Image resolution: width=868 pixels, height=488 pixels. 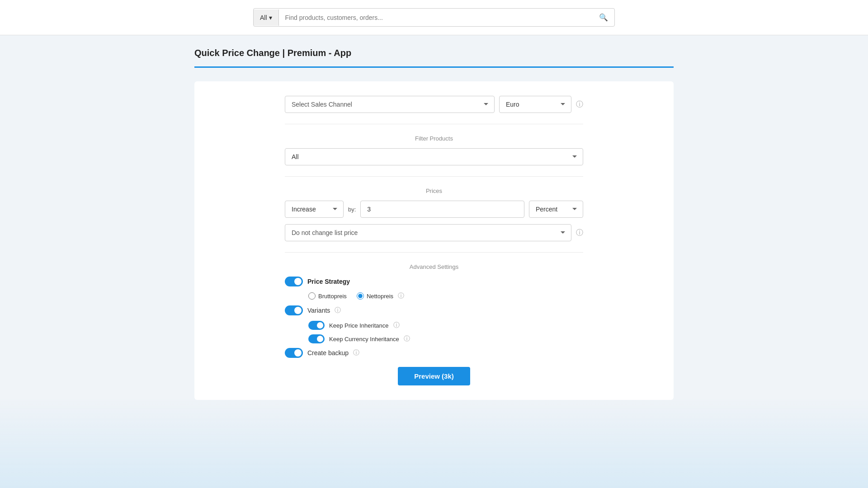 What do you see at coordinates (316, 325) in the screenshot?
I see `keep-price-inheritance-slider` at bounding box center [316, 325].